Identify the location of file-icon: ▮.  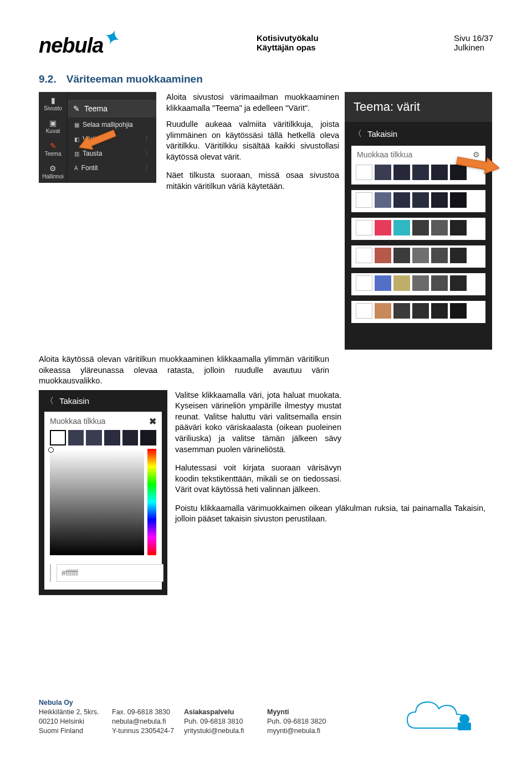
(53, 100).